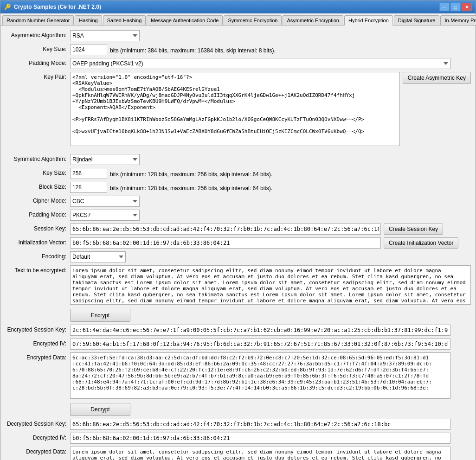 The image size is (476, 460). I want to click on text-encrypt-textarea, so click(270, 285).